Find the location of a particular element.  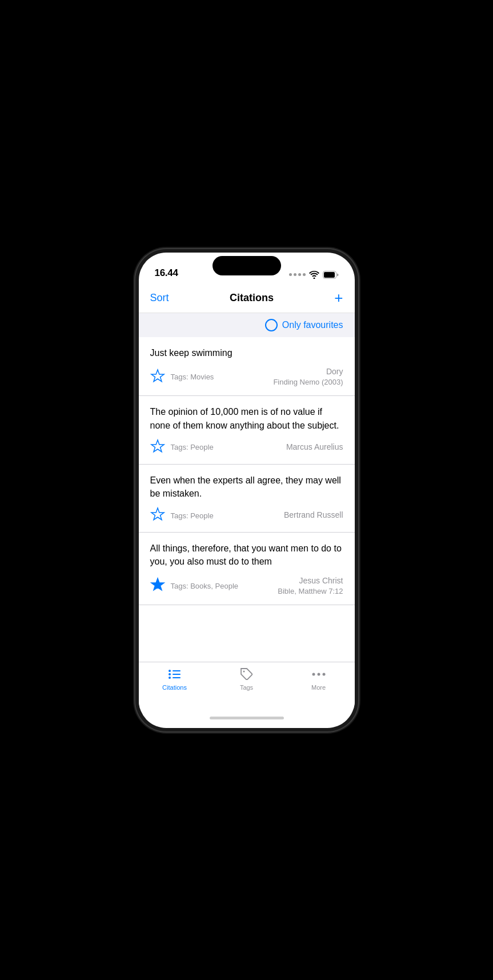

page-title: Citations is located at coordinates (251, 298).